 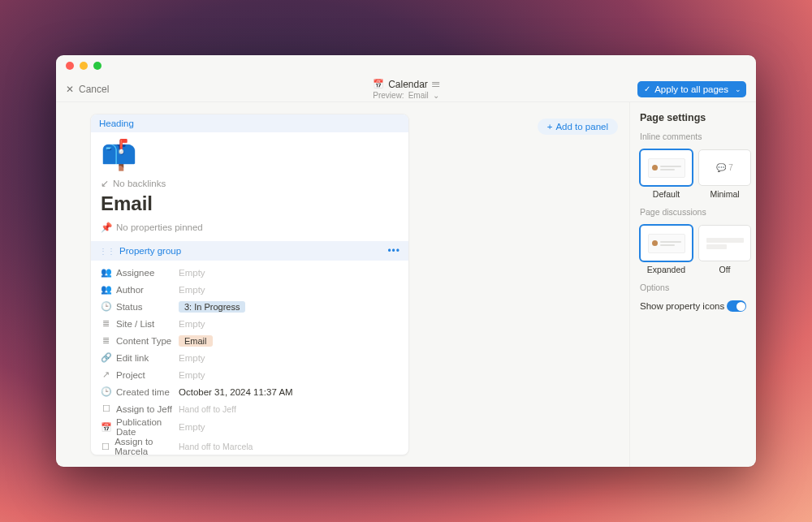 What do you see at coordinates (216, 447) in the screenshot?
I see `property-value: Hand off to Marcela` at bounding box center [216, 447].